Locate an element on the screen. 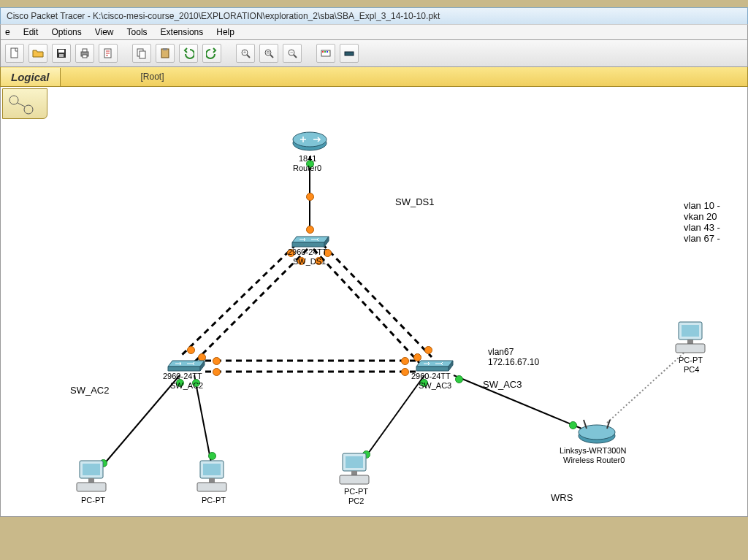  redo-button is located at coordinates (212, 53).